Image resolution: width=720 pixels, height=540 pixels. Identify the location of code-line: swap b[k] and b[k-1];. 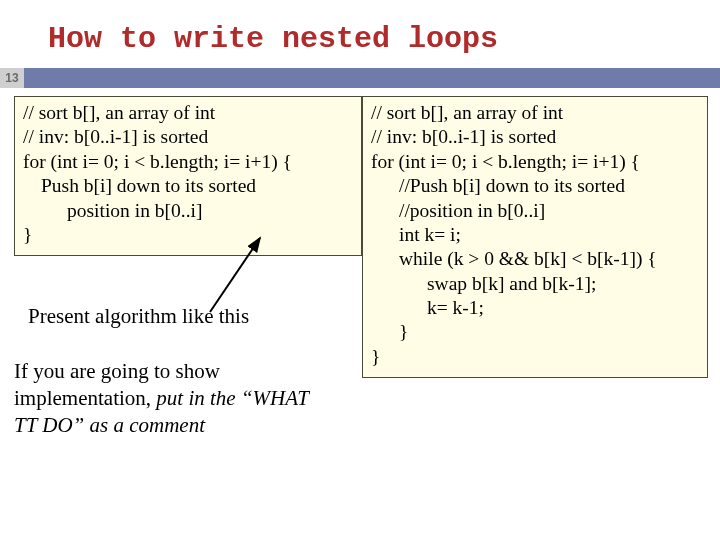
(536, 284).